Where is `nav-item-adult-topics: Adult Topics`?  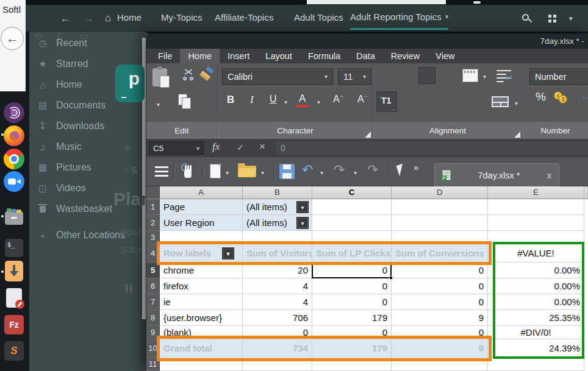 nav-item-adult-topics: Adult Topics is located at coordinates (318, 17).